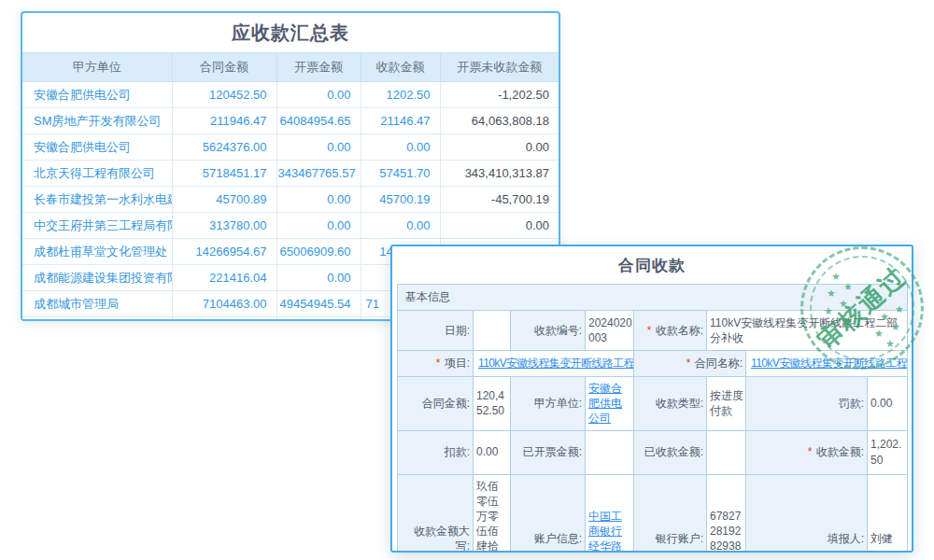  What do you see at coordinates (290, 147) in the screenshot?
I see `table-row: 安徽合肥供电公司5624376.000.000.000.00` at bounding box center [290, 147].